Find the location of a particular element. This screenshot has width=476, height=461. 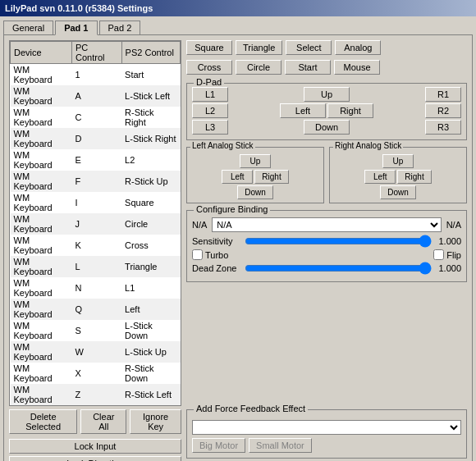

tab-pad2: Pad 2 is located at coordinates (120, 28).